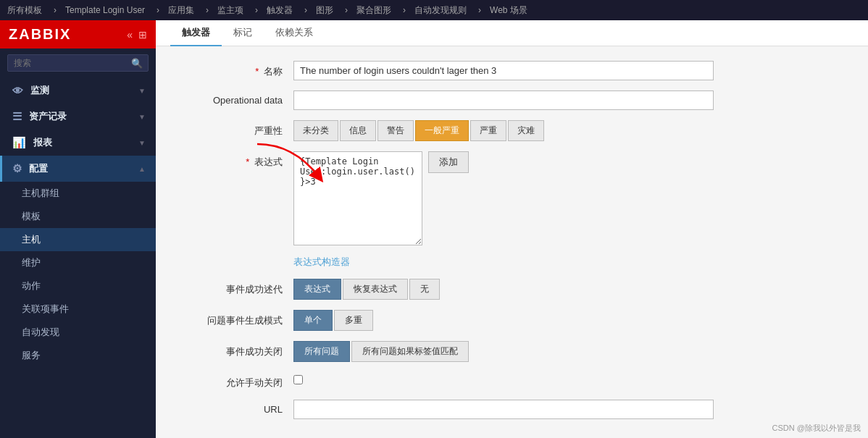  Describe the element at coordinates (38, 169) in the screenshot. I see `config-label: 配置` at that location.